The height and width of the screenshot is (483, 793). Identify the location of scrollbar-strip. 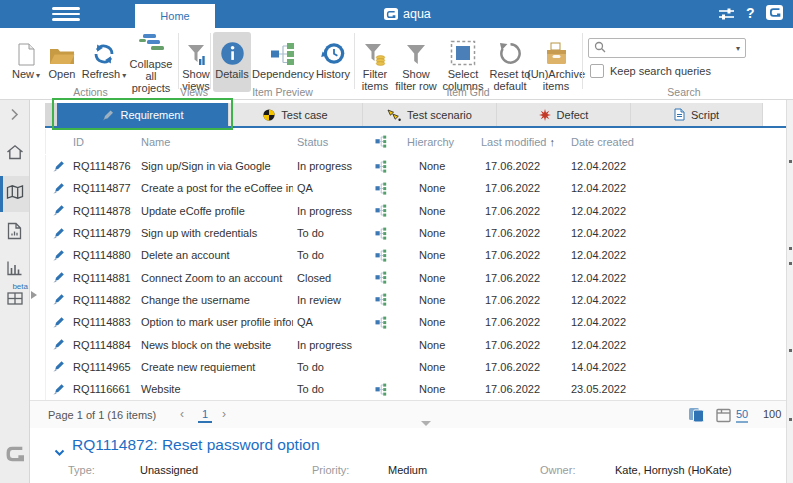
(790, 292).